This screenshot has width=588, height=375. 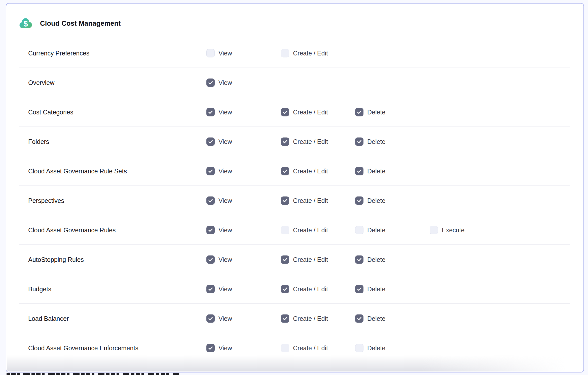 What do you see at coordinates (26, 23) in the screenshot?
I see `cloud-dollar-icon: $` at bounding box center [26, 23].